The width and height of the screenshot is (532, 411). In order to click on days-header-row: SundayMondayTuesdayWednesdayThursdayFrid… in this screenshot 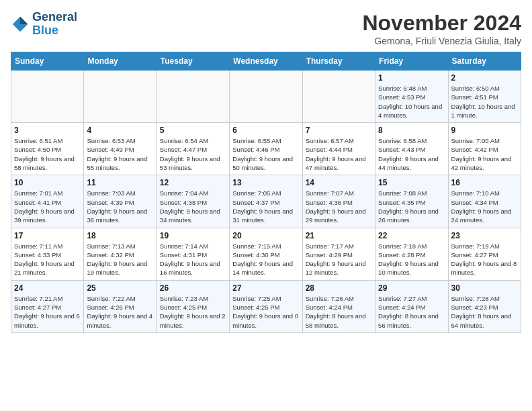, I will do `click(266, 62)`.